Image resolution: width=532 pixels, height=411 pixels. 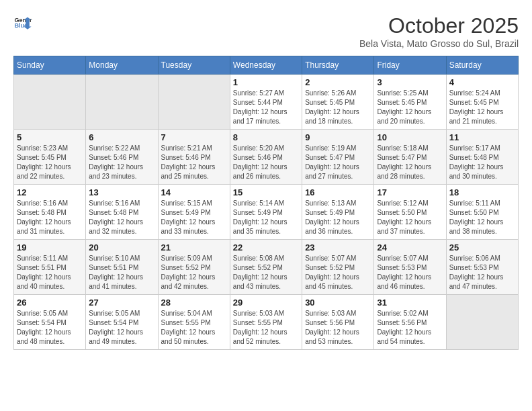 I want to click on day-number: 28, so click(x=194, y=302).